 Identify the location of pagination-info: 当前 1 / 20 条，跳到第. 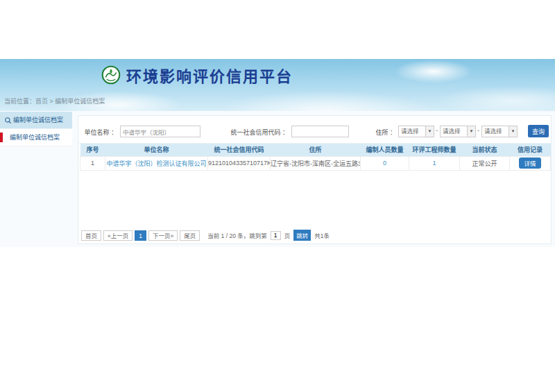
(237, 235).